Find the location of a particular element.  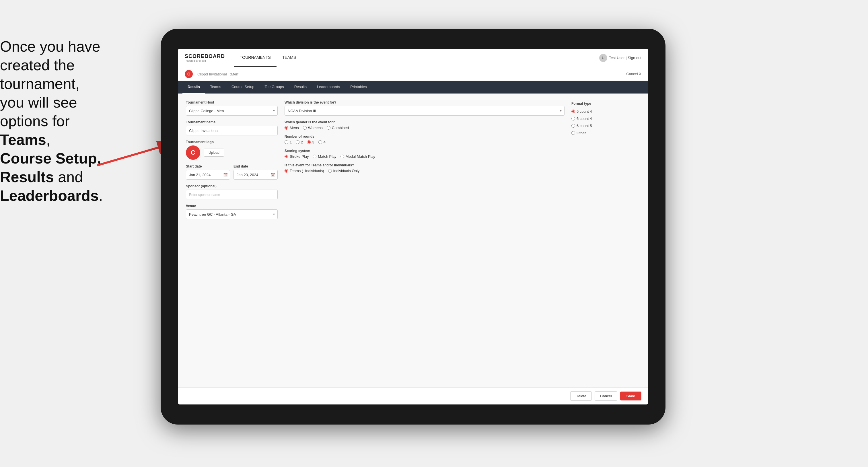

end-date-label: End date is located at coordinates (255, 166).